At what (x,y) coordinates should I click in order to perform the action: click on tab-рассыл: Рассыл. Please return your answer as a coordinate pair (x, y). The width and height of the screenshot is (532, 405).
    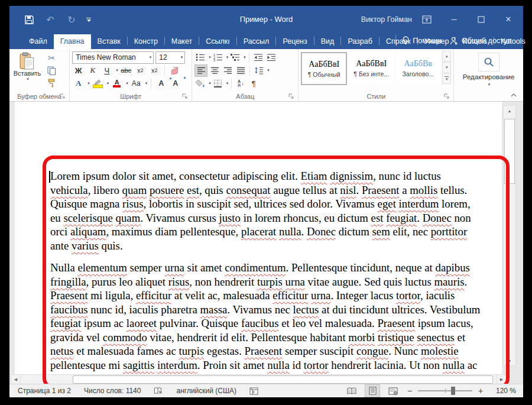
    Looking at the image, I should click on (257, 41).